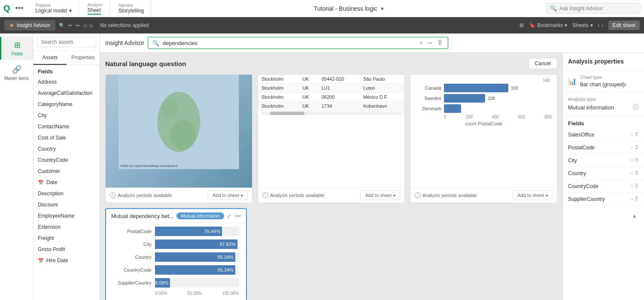  What do you see at coordinates (91, 26) in the screenshot?
I see `forward-icon: ▷` at bounding box center [91, 26].